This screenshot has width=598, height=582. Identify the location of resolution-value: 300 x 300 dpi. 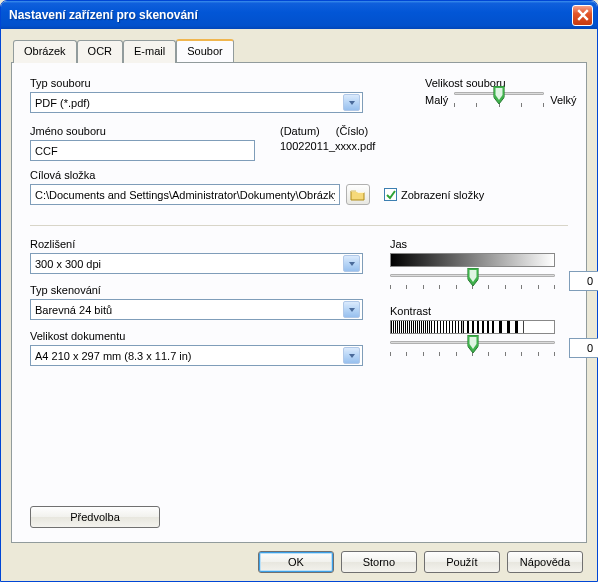
(68, 264).